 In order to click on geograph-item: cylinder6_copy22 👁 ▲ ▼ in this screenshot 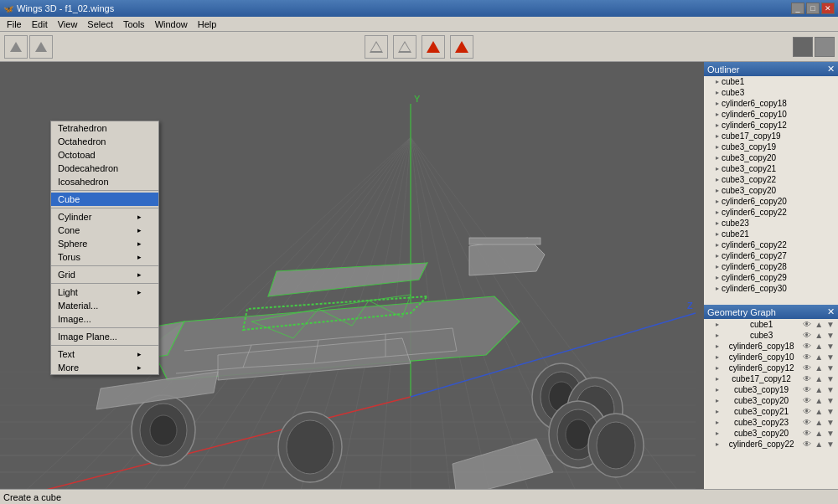, I will do `click(771, 444)`.